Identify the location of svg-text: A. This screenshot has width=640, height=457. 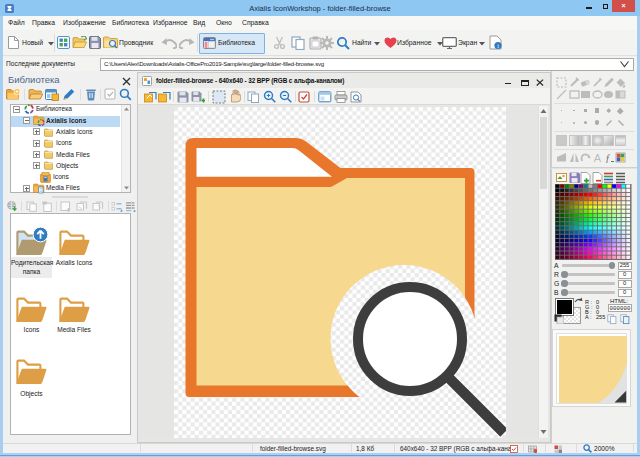
(597, 158).